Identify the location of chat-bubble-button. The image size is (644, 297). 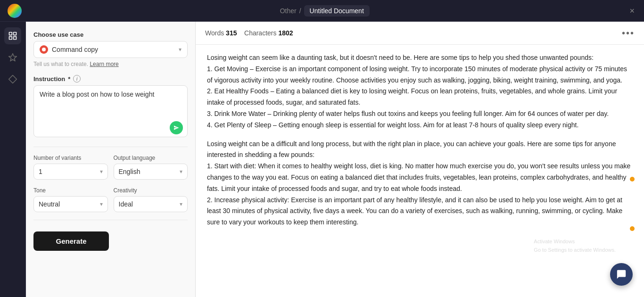
(621, 274).